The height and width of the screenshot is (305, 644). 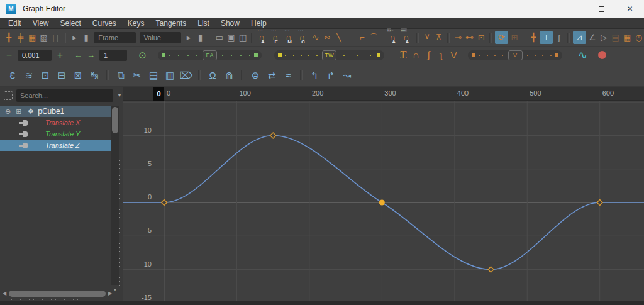 I want to click on delete-keys-icon: ⌦, so click(x=186, y=75).